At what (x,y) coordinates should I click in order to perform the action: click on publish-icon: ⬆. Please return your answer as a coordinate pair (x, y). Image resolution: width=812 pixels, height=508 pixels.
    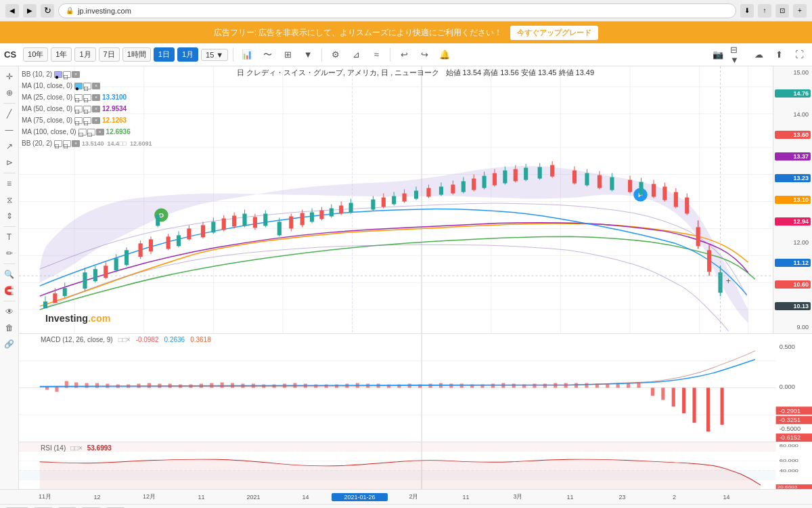
    Looking at the image, I should click on (779, 55).